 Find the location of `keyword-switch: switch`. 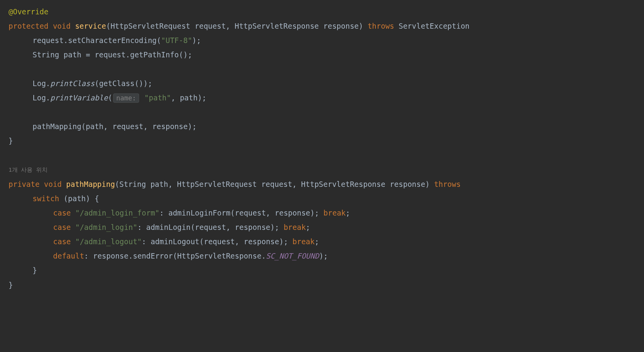

keyword-switch: switch is located at coordinates (46, 198).